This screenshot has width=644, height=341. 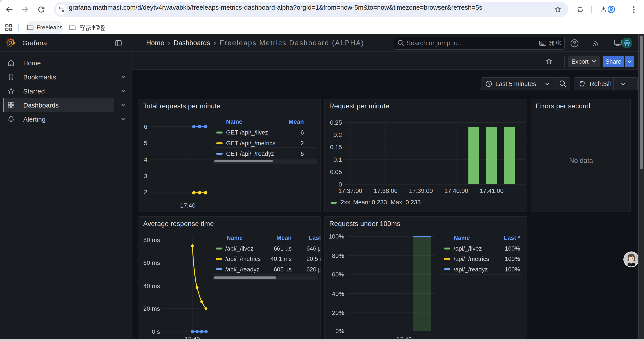 I want to click on svg-text: 20.5 ms, so click(x=313, y=259).